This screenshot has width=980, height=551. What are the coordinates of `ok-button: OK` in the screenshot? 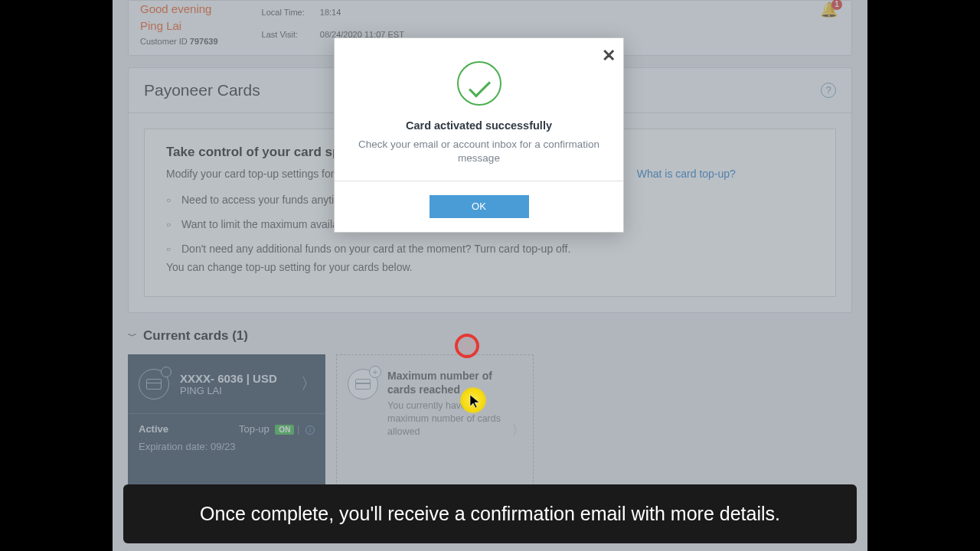 It's located at (479, 207).